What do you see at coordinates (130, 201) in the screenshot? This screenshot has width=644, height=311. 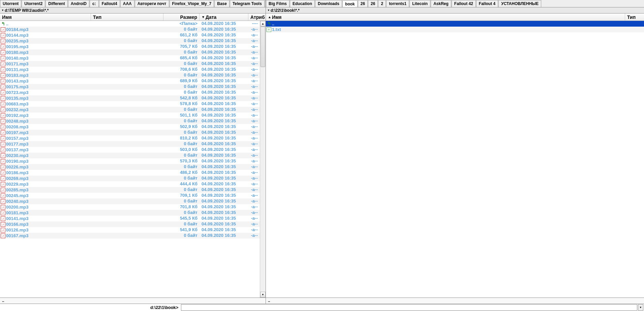 I see `file-row: ♪00240.mp30 байт04.09.2020 16:35-a--` at bounding box center [130, 201].